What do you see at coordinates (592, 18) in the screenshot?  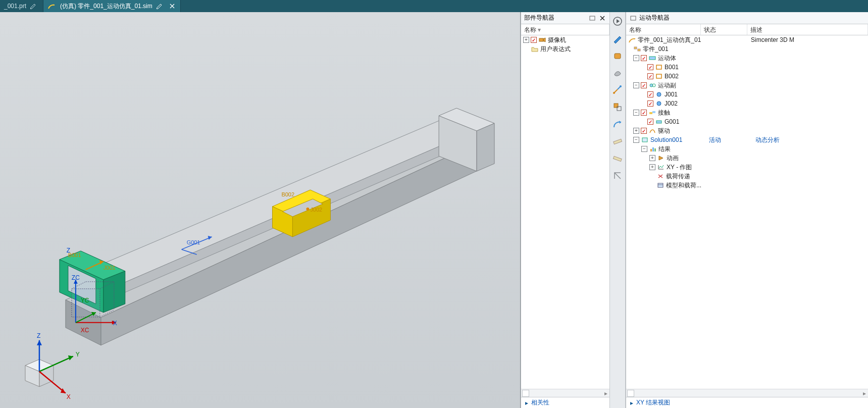 I see `panel-pin-button` at bounding box center [592, 18].